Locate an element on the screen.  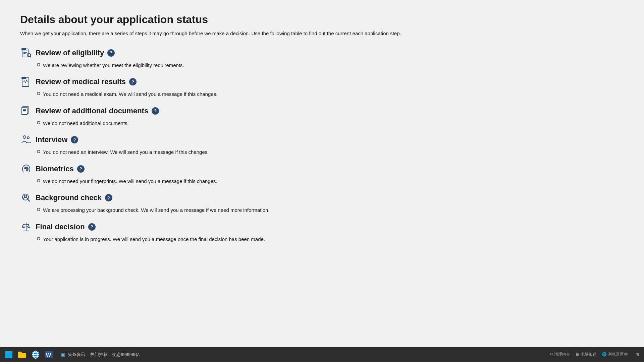
medical-help-icon: ? is located at coordinates (133, 82).